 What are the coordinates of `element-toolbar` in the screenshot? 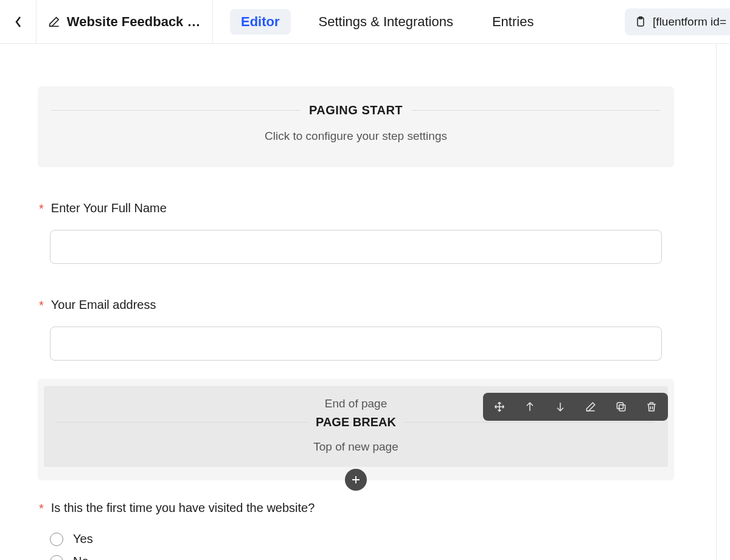 It's located at (575, 407).